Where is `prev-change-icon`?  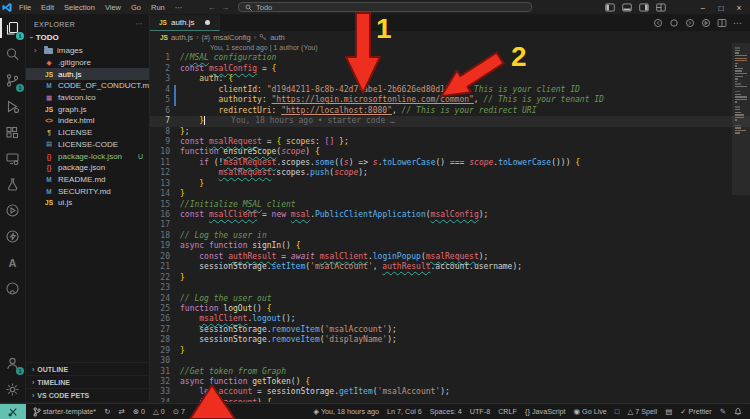
prev-change-icon is located at coordinates (658, 23).